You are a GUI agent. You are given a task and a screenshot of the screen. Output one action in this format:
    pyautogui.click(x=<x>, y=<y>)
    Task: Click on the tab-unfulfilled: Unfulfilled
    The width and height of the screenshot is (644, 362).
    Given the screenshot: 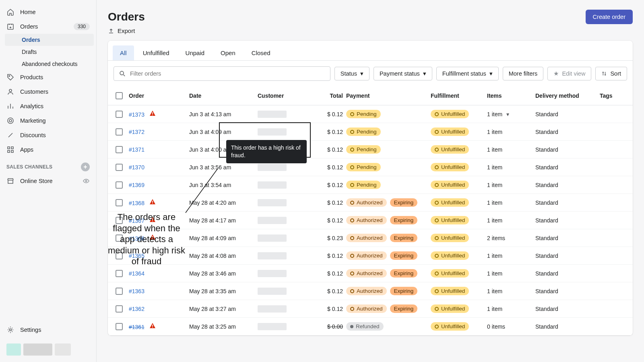 What is the action you would take?
    pyautogui.click(x=156, y=53)
    